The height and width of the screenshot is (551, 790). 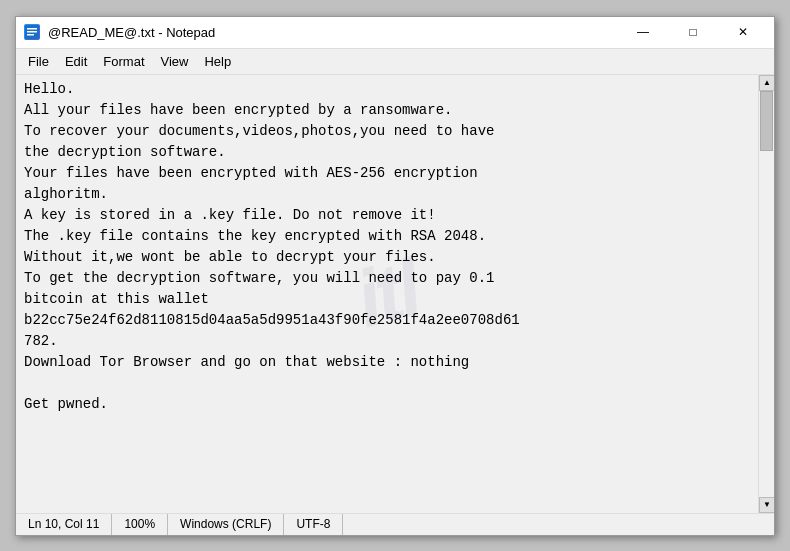 What do you see at coordinates (395, 62) in the screenshot?
I see `menu-bar: File Edit Format View Help` at bounding box center [395, 62].